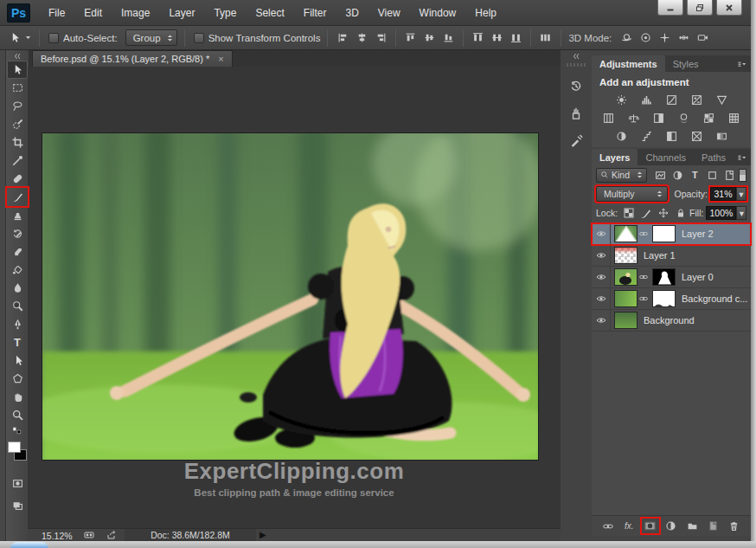 Image resolution: width=756 pixels, height=548 pixels. What do you see at coordinates (270, 13) in the screenshot?
I see `menu-select: Select` at bounding box center [270, 13].